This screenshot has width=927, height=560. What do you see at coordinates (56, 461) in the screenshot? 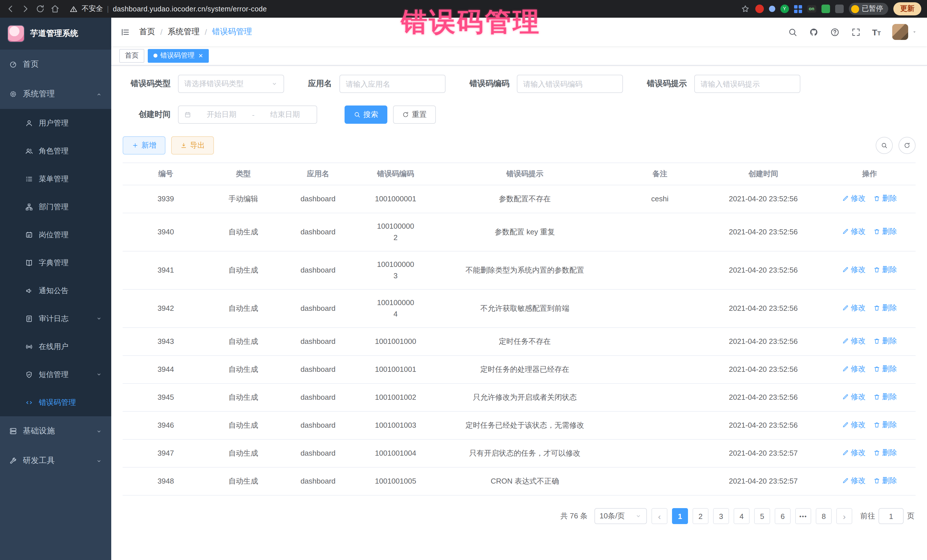
I see `sidebar-item-研发工具: 研发工具` at bounding box center [56, 461].